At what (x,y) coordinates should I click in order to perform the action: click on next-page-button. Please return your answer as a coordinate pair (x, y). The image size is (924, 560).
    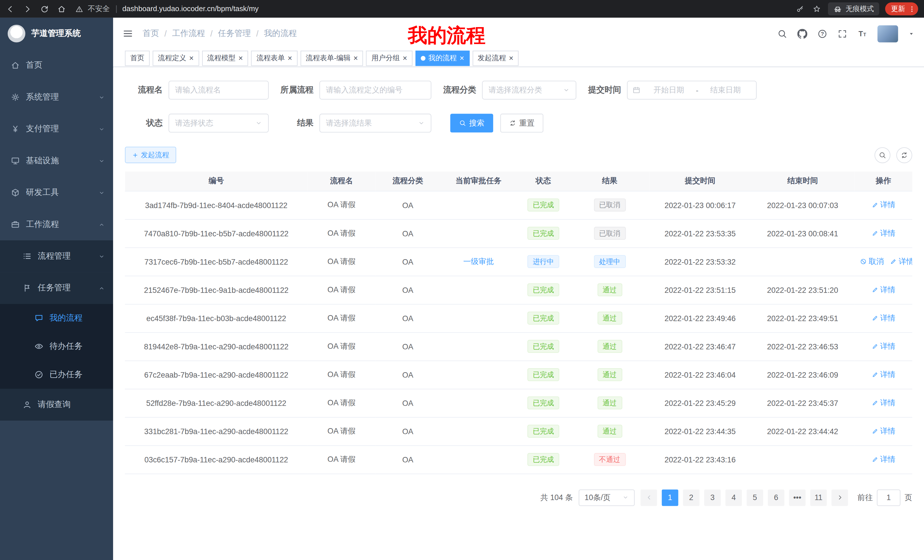
    Looking at the image, I should click on (840, 497).